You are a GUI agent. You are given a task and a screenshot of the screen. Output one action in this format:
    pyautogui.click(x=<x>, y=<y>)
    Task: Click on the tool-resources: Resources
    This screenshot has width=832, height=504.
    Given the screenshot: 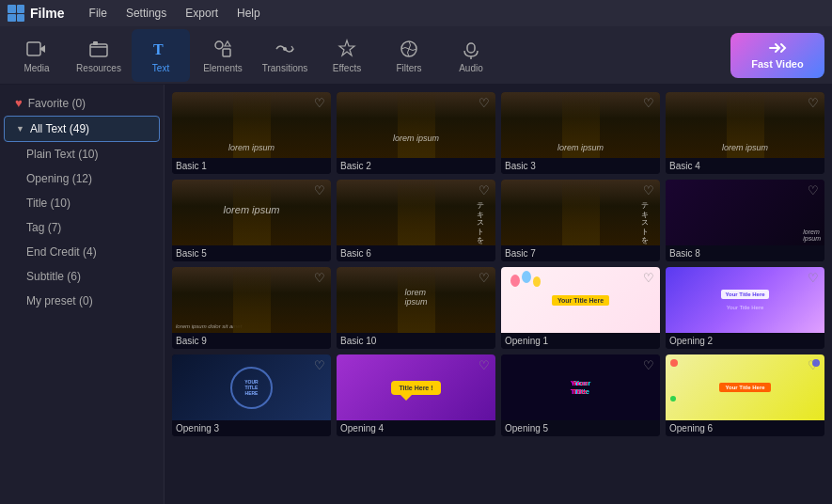 What is the action you would take?
    pyautogui.click(x=99, y=55)
    